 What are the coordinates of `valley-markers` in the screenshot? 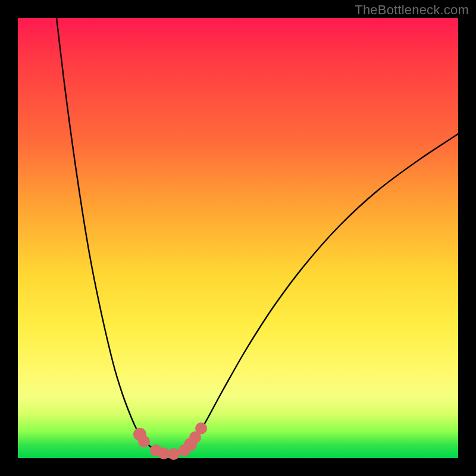 It's located at (170, 441).